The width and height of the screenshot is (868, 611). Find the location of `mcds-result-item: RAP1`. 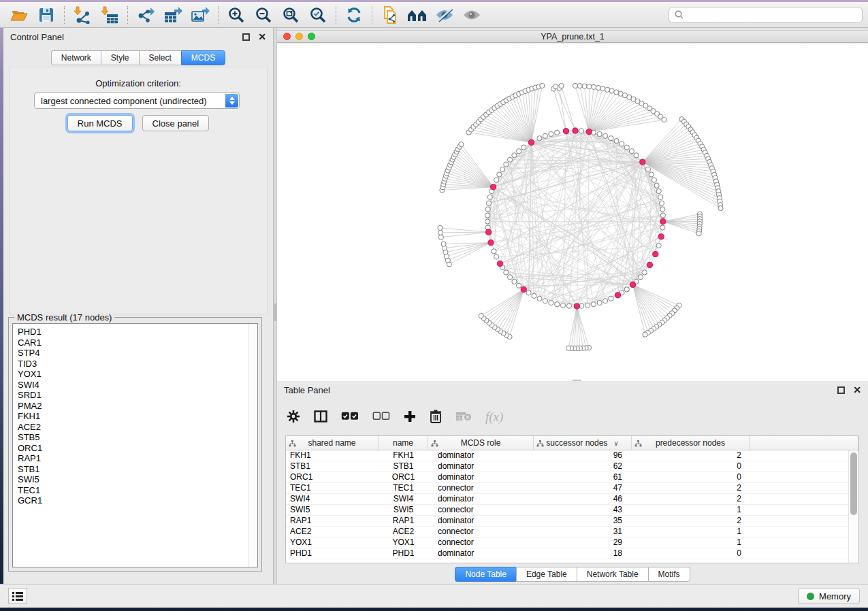

mcds-result-item: RAP1 is located at coordinates (138, 459).